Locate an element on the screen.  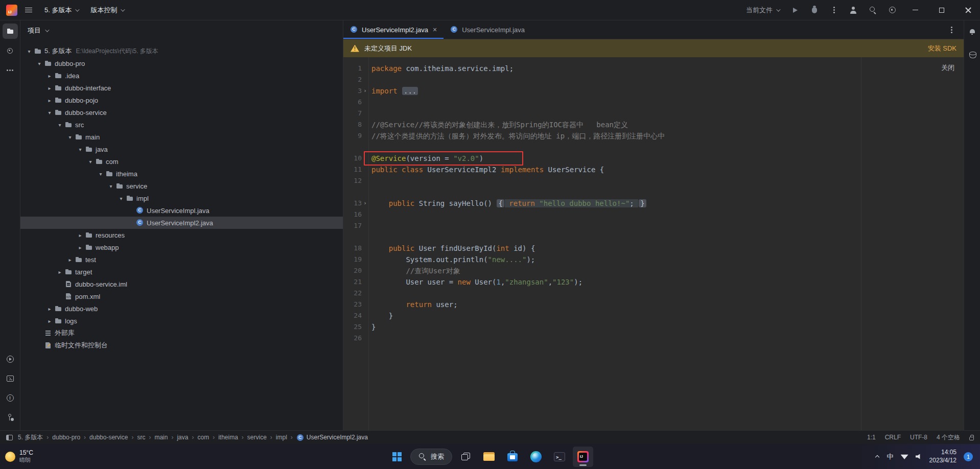
project-tool-button is located at coordinates (10, 31).